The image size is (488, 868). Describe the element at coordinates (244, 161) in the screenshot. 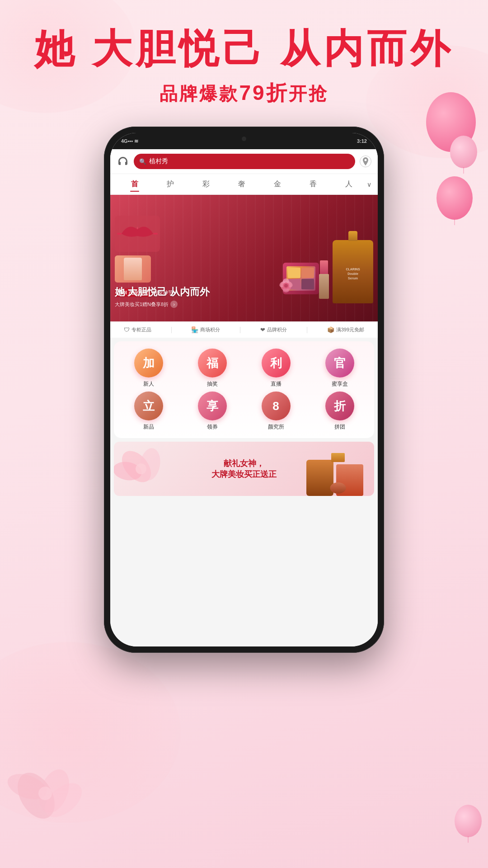

I see `search-bar: 🔍 植村秀` at that location.